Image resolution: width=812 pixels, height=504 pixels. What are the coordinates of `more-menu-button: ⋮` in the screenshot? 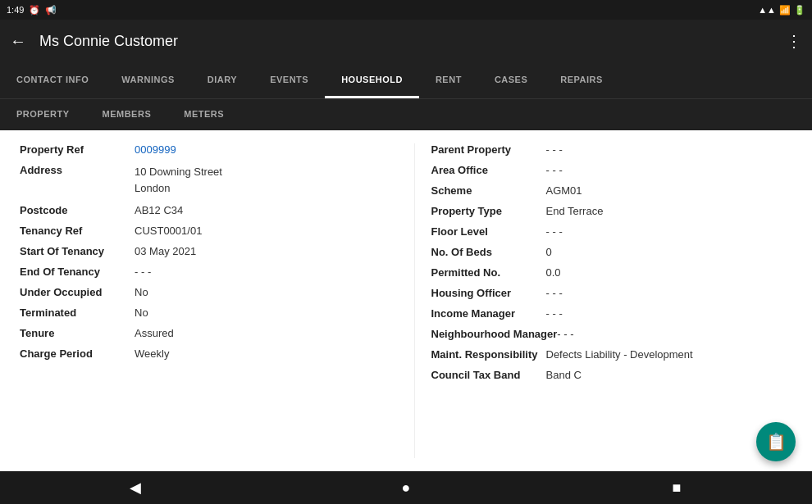 It's located at (794, 41).